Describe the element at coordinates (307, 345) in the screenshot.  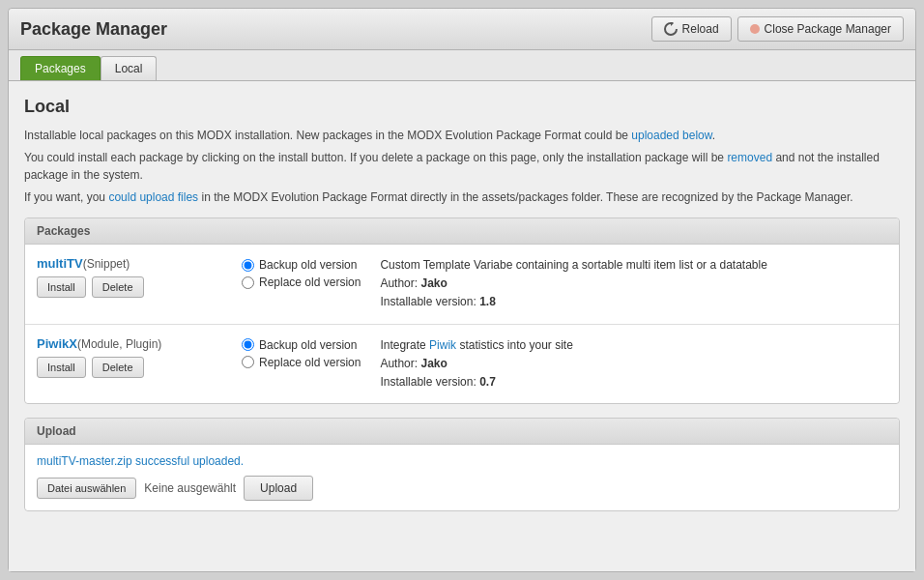
I see `piwikx-backup-label: Backup old version` at that location.